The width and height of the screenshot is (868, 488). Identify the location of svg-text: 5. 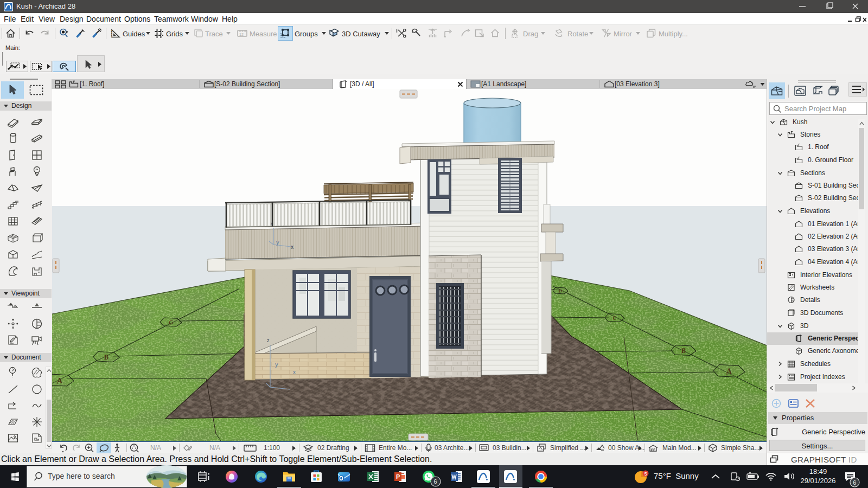
(646, 474).